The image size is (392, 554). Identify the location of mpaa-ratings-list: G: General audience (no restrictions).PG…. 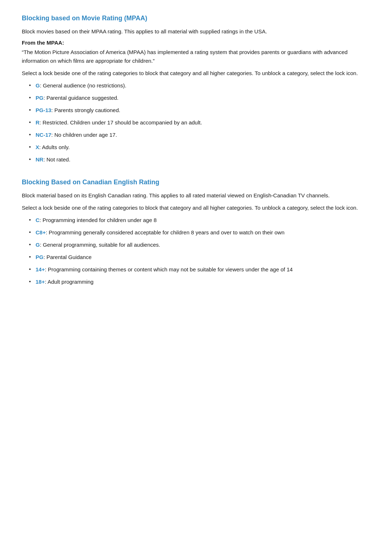
(196, 123).